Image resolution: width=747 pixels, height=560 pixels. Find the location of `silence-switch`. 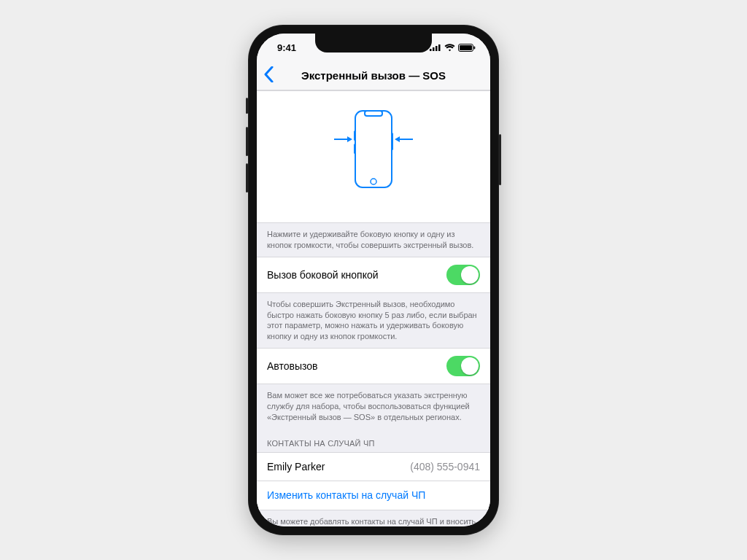

silence-switch is located at coordinates (247, 106).